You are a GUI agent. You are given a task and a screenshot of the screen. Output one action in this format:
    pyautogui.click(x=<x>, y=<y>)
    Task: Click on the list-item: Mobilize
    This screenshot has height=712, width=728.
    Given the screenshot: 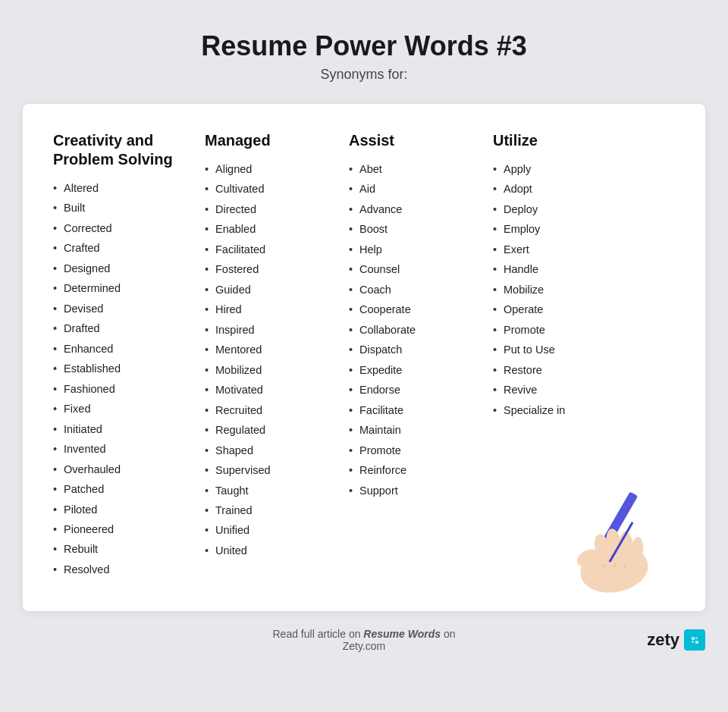 What is the action you would take?
    pyautogui.click(x=569, y=290)
    